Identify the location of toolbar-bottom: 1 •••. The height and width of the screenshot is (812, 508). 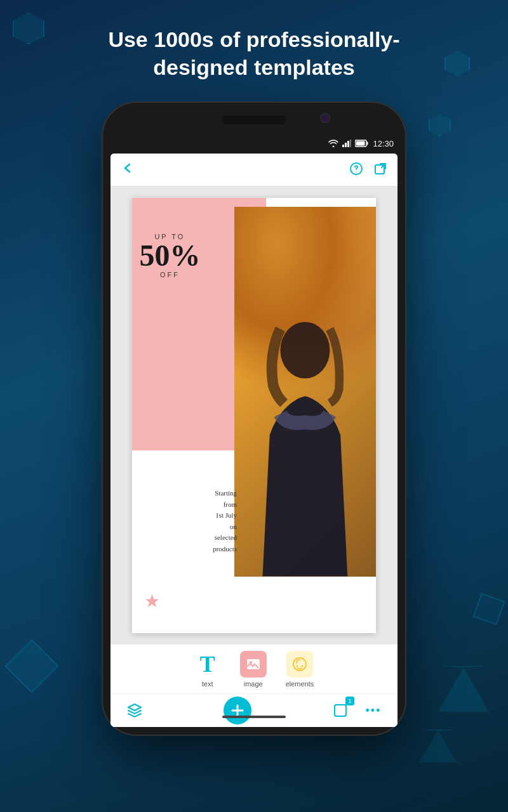
(254, 710).